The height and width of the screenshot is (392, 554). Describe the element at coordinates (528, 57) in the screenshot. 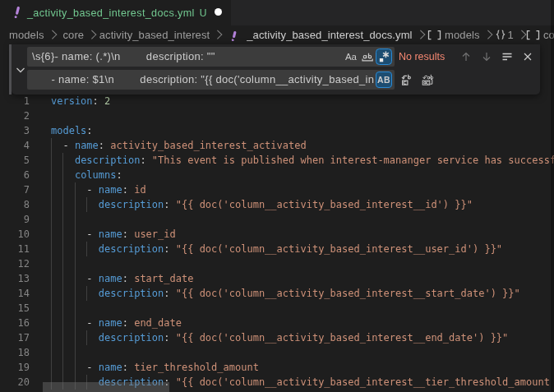

I see `close-find-button` at that location.